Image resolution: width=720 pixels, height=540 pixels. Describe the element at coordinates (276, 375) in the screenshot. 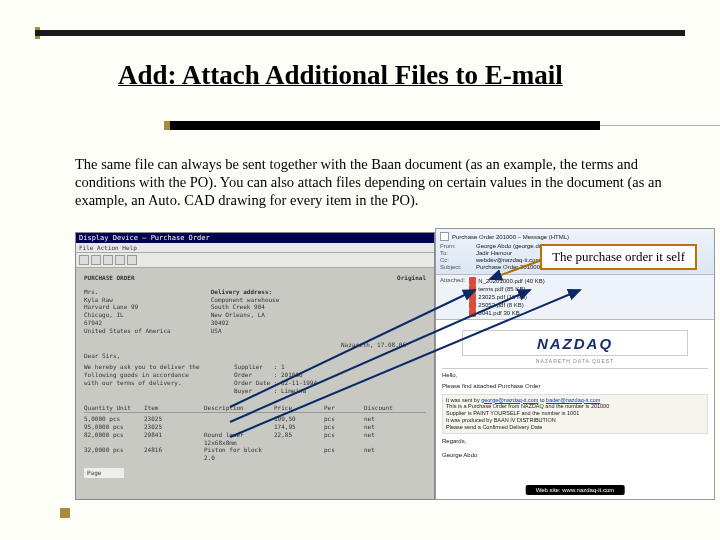

I see `meta-line: Order : 201000` at that location.